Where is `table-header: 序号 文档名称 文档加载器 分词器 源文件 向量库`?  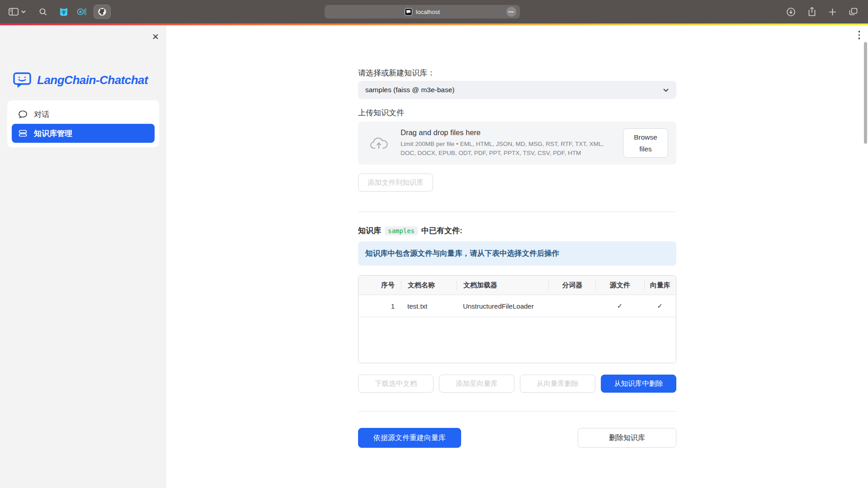
table-header: 序号 文档名称 文档加载器 分词器 源文件 向量库 is located at coordinates (517, 285).